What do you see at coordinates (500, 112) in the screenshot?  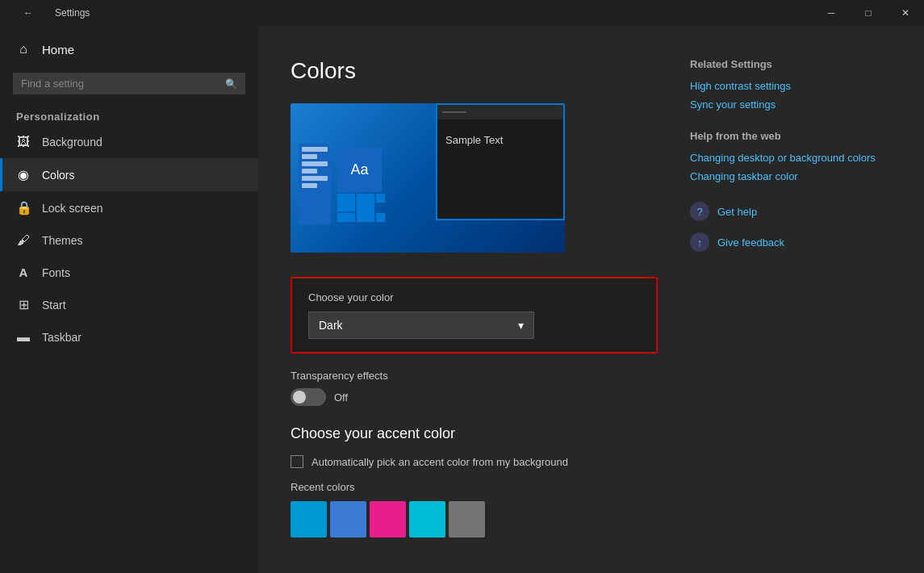 I see `preview-window-titlebar` at bounding box center [500, 112].